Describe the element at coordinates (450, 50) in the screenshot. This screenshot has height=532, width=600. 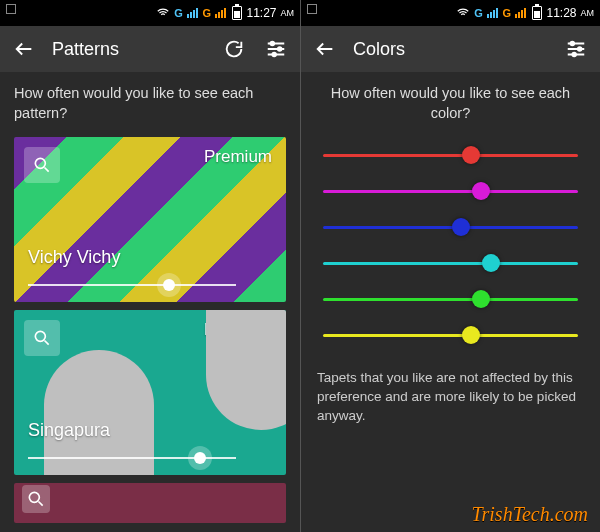
I see `appbar-title: Colors` at that location.